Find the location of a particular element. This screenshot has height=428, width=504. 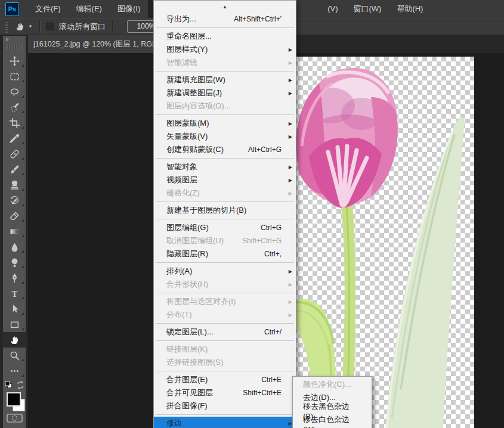

lasso-icon is located at coordinates (14, 92).